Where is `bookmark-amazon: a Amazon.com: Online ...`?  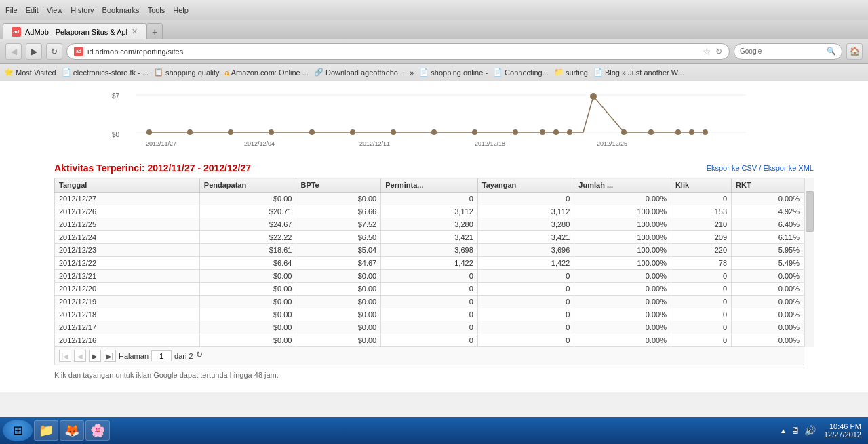 bookmark-amazon: a Amazon.com: Online ... is located at coordinates (267, 73).